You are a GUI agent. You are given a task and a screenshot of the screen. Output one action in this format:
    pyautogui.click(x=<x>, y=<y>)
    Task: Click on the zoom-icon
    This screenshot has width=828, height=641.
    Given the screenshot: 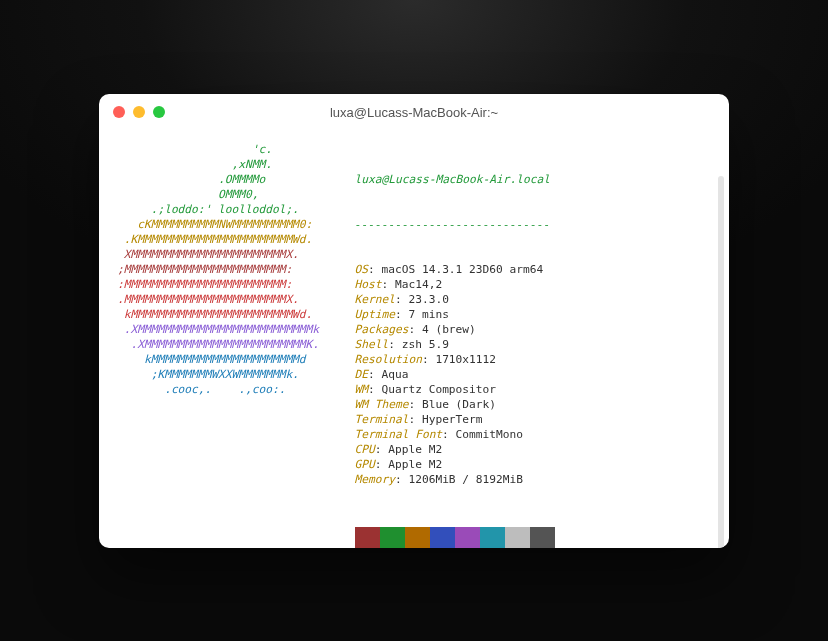 What is the action you would take?
    pyautogui.click(x=159, y=112)
    